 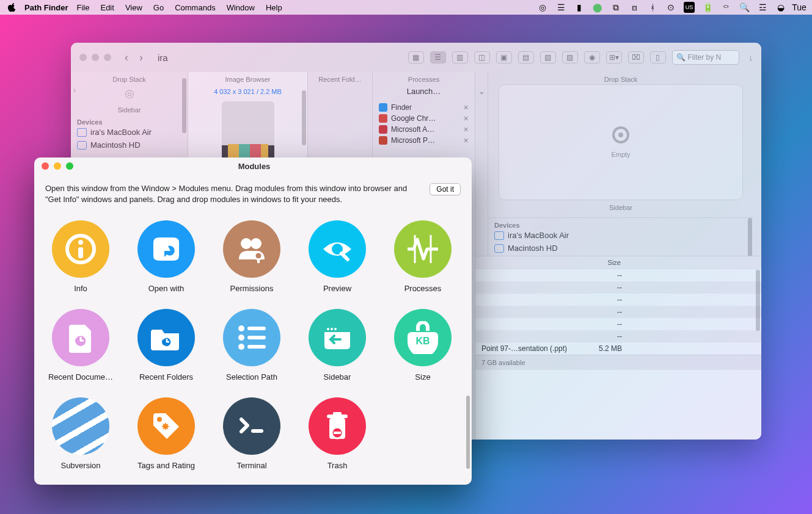 What do you see at coordinates (763, 7) in the screenshot?
I see `control-center-icon: ☲` at bounding box center [763, 7].